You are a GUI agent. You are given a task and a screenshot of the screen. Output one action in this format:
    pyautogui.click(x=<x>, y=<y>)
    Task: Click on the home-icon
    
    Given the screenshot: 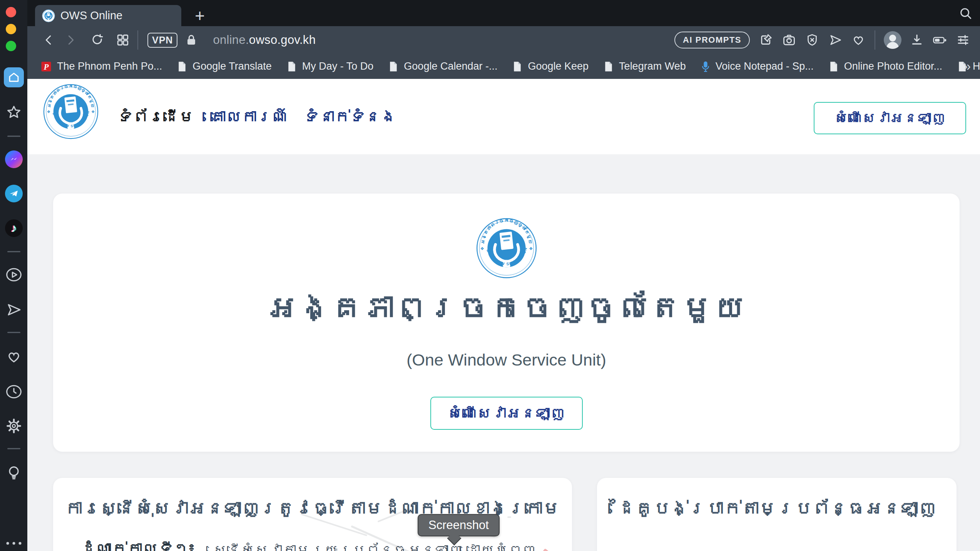 What is the action you would take?
    pyautogui.click(x=14, y=78)
    